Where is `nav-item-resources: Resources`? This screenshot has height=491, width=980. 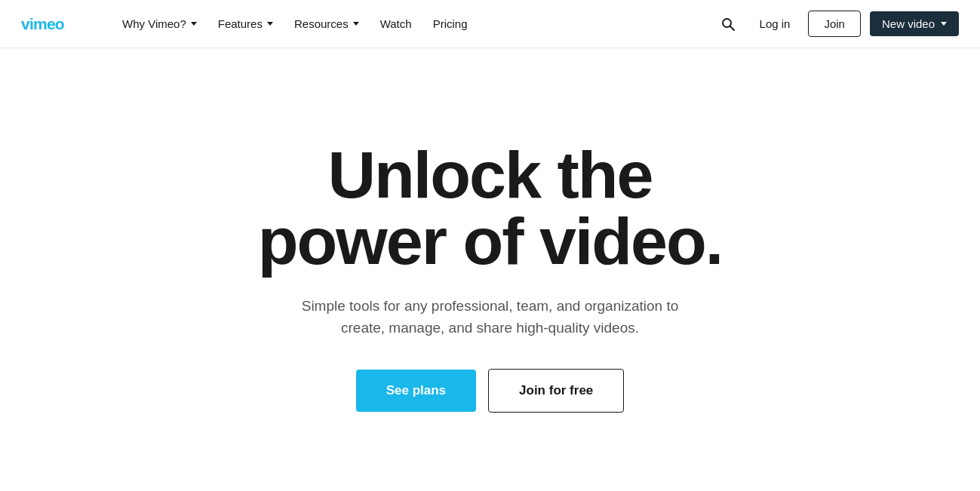
nav-item-resources: Resources is located at coordinates (327, 24).